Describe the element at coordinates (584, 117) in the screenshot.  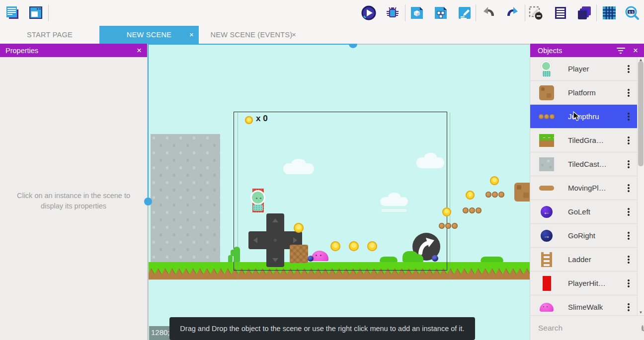
I see `object-row-jumpthru: Jumpthru` at that location.